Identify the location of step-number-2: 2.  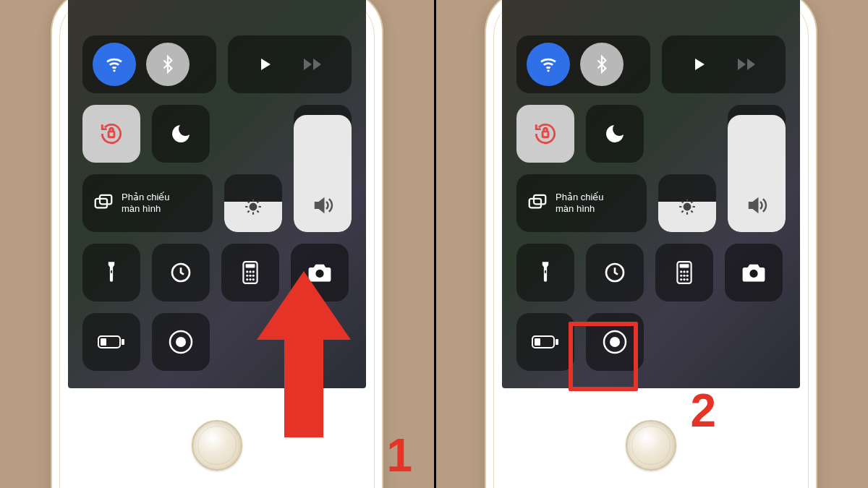
(703, 411).